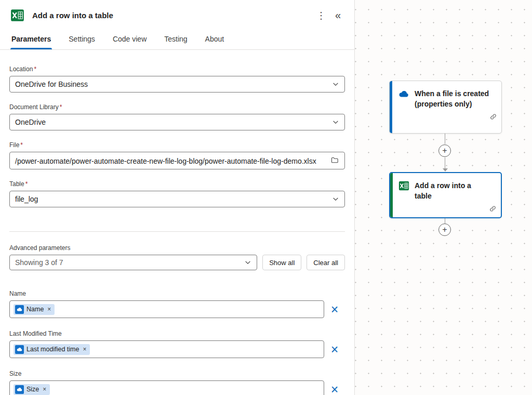 Image resolution: width=532 pixels, height=395 pixels. What do you see at coordinates (128, 263) in the screenshot?
I see `advanced-parameters-value: Showing 3 of 7` at bounding box center [128, 263].